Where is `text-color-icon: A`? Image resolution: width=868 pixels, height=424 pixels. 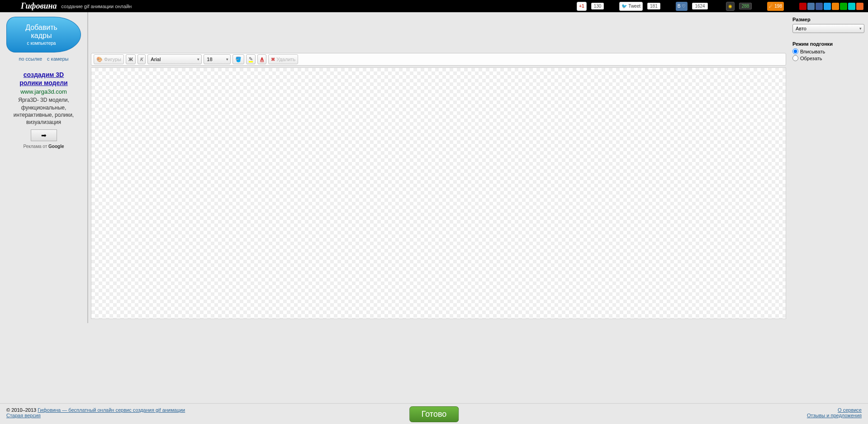 text-color-icon: A is located at coordinates (262, 59).